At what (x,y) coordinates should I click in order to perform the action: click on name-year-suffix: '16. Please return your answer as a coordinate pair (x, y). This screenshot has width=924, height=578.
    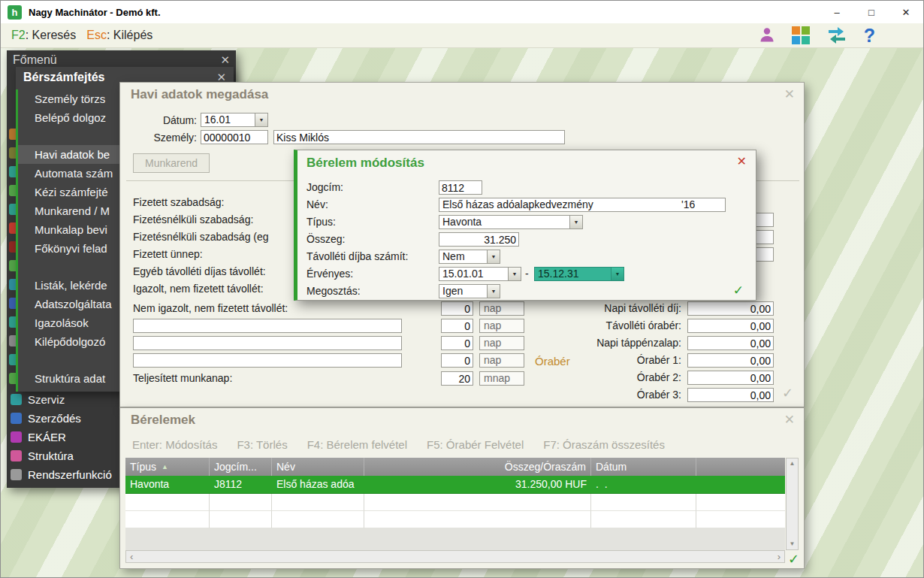
    Looking at the image, I should click on (688, 204).